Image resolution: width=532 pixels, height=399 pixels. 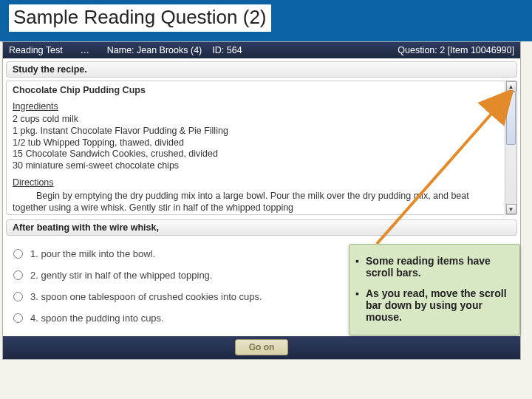 I want to click on student-id: ID: 564, so click(x=227, y=50).